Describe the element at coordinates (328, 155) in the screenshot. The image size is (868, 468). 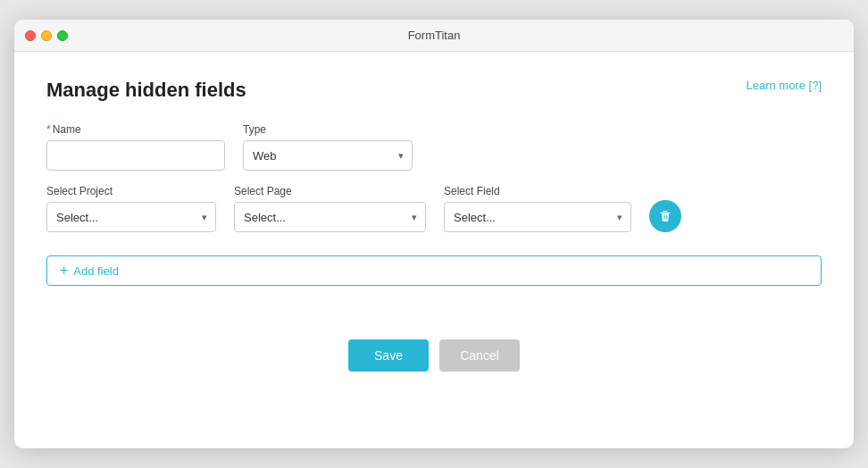
I see `type-select: Web Mobile Desktop` at that location.